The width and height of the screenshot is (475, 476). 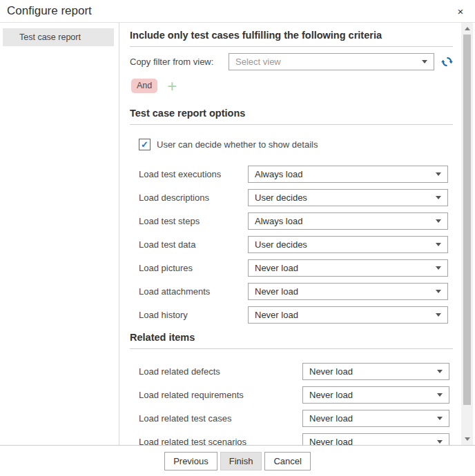 What do you see at coordinates (376, 418) in the screenshot?
I see `load-related-test-cases-select: Never load` at bounding box center [376, 418].